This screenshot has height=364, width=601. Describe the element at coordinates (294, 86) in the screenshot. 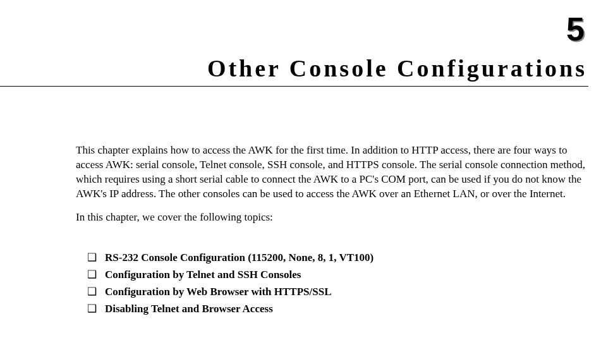

I see `title-divider` at that location.